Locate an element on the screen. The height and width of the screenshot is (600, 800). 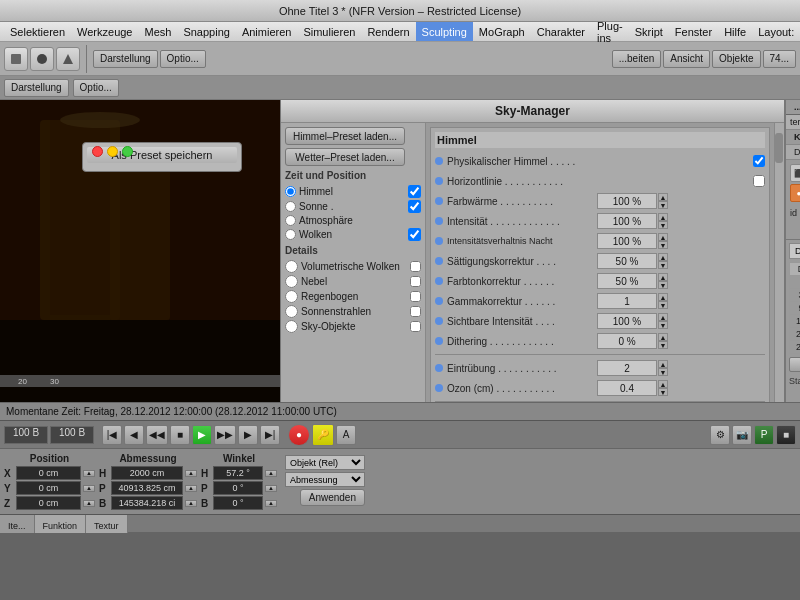
abm-p-input is located at coordinates (147, 488).